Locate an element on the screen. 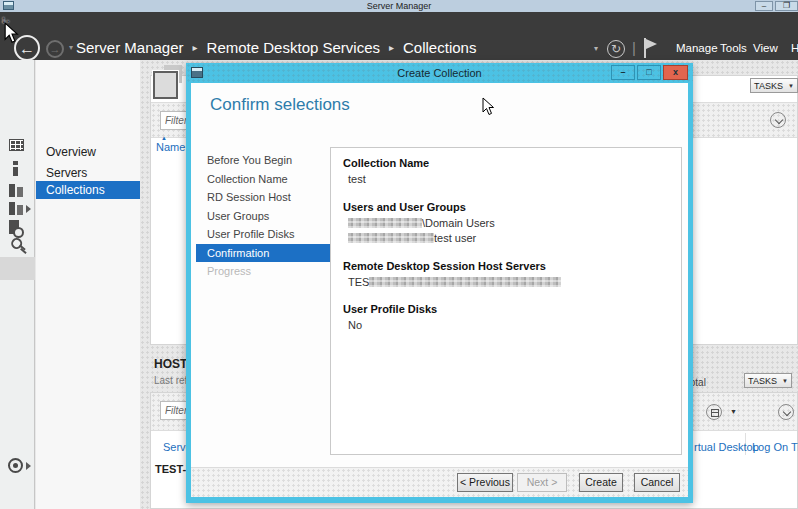  breadcrumb: Server Manager ▸ Remote Desktop Services… is located at coordinates (276, 48).